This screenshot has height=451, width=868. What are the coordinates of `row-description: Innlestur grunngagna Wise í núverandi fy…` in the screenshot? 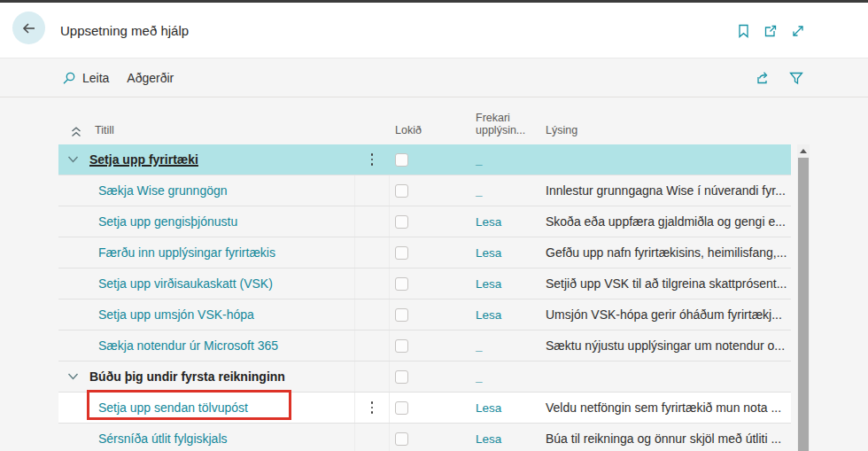 It's located at (666, 191).